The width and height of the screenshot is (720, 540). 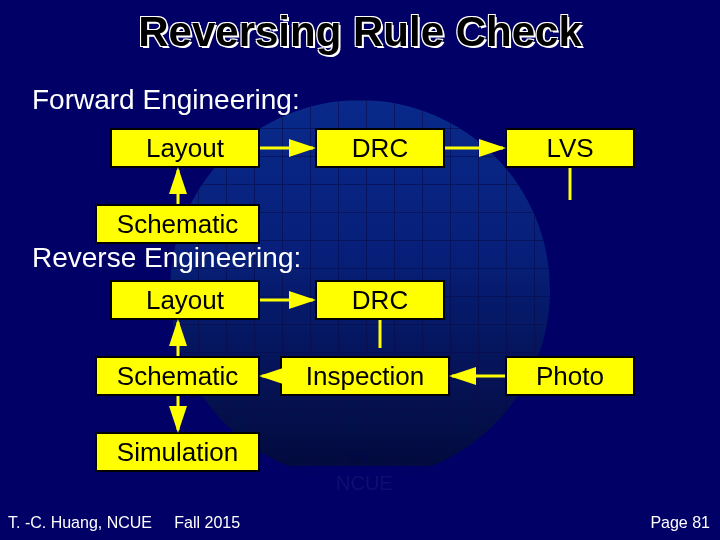 What do you see at coordinates (570, 376) in the screenshot?
I see `box-rv-photo: Photo` at bounding box center [570, 376].